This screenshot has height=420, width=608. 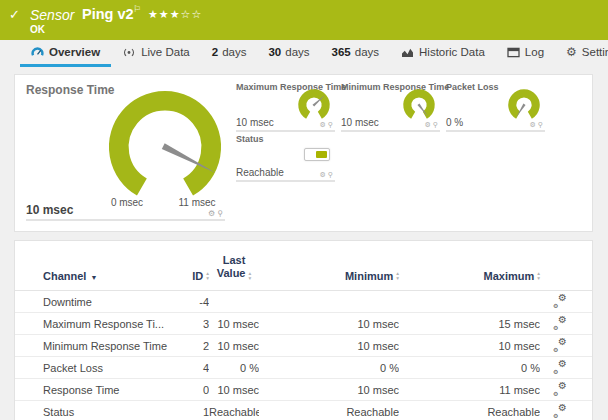 What do you see at coordinates (156, 54) in the screenshot?
I see `tab-live-data: Live Data` at bounding box center [156, 54].